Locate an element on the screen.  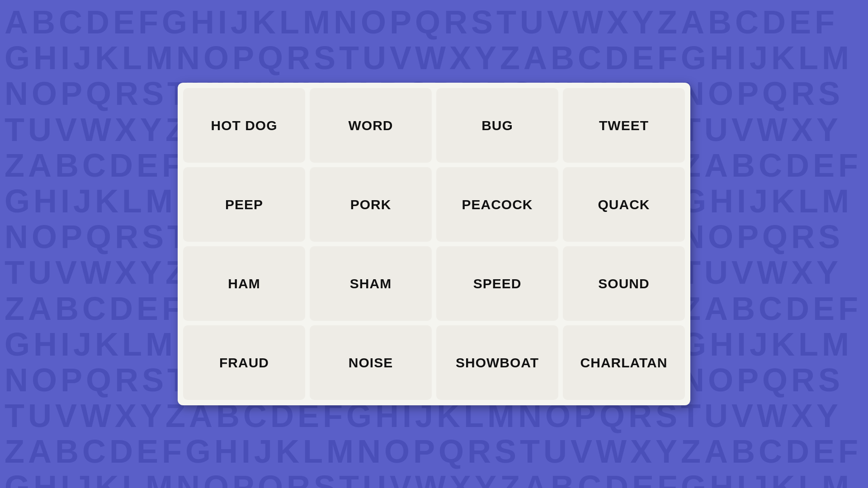
word-label: WORD is located at coordinates (371, 126).